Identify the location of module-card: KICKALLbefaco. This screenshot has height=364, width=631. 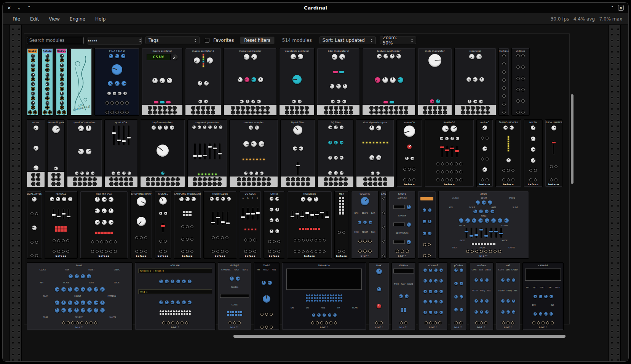
(163, 225).